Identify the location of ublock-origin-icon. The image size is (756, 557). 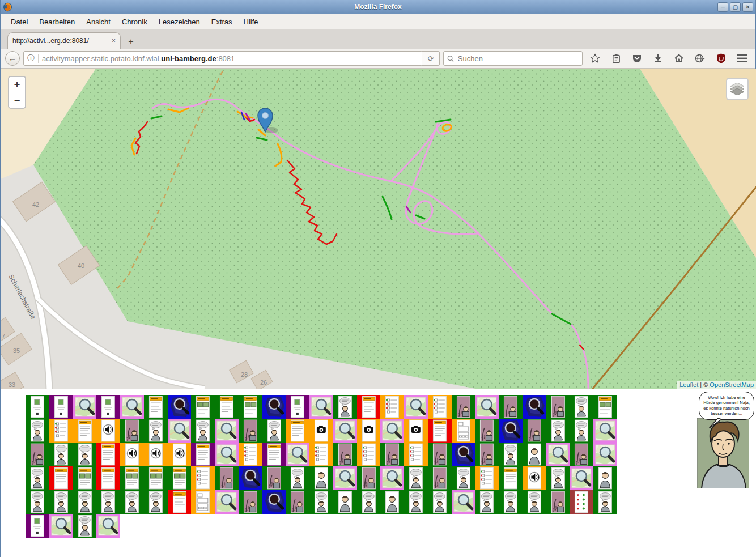
(721, 58).